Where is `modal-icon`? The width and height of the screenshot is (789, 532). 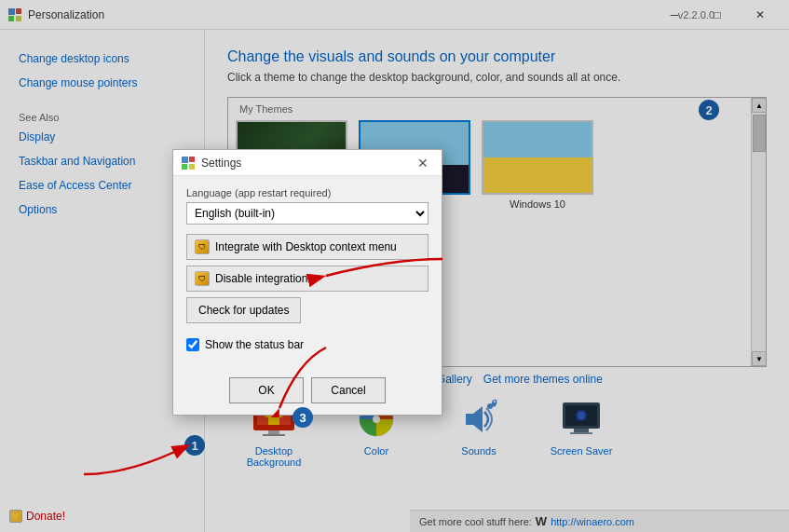
modal-icon is located at coordinates (188, 163).